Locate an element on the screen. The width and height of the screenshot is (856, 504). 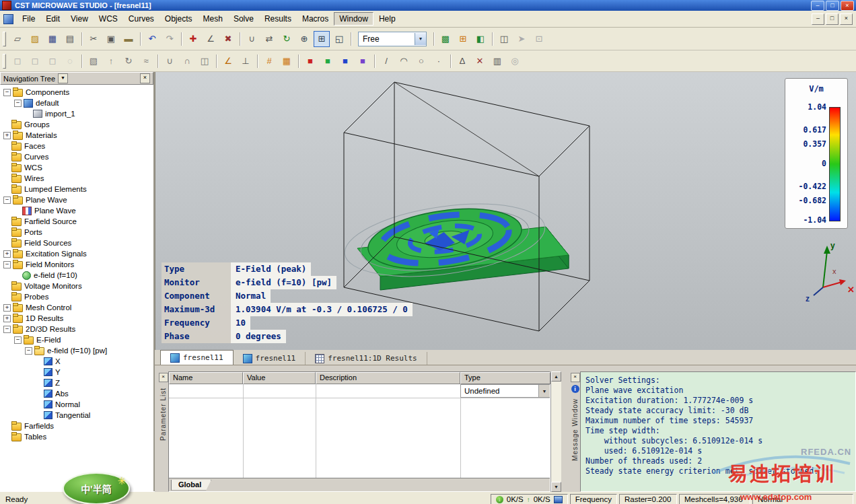
parameter-scrollbar: ▲ ▼ is located at coordinates (556, 432).